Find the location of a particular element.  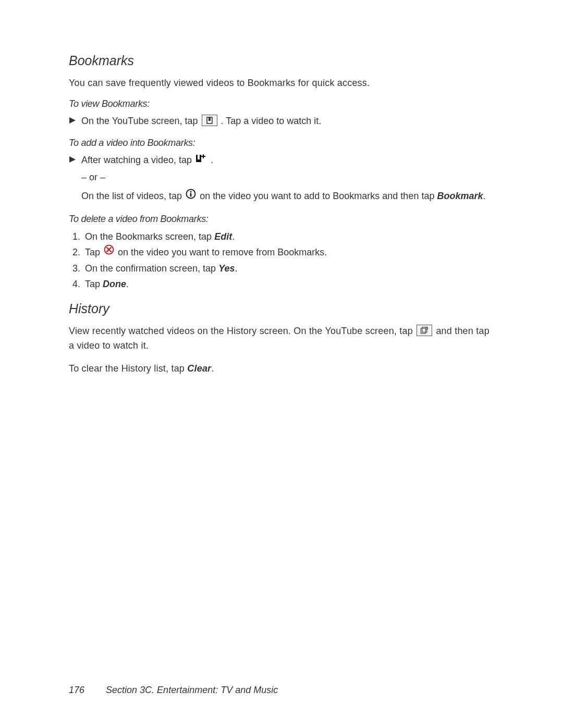

add-bookmark-icon is located at coordinates (201, 159).